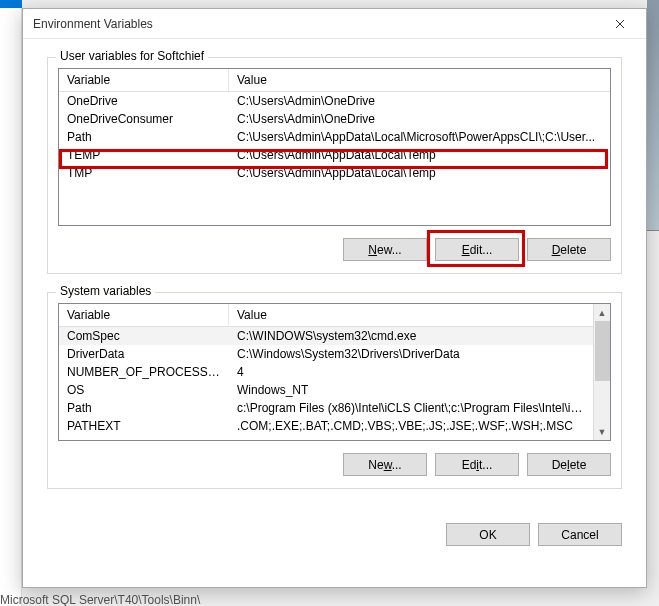 This screenshot has height=606, width=659. Describe the element at coordinates (326, 372) in the screenshot. I see `table-row: NUMBER_OF_PROCESSORS4` at that location.